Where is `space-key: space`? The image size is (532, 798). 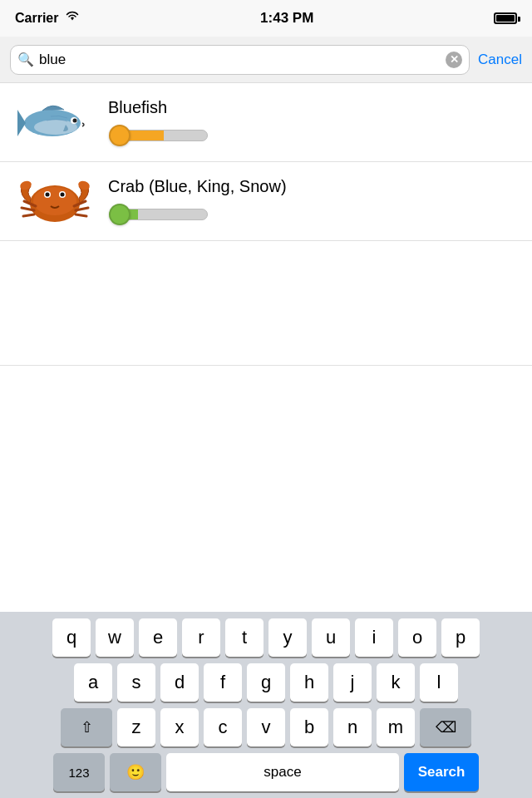 space-key: space is located at coordinates (283, 772).